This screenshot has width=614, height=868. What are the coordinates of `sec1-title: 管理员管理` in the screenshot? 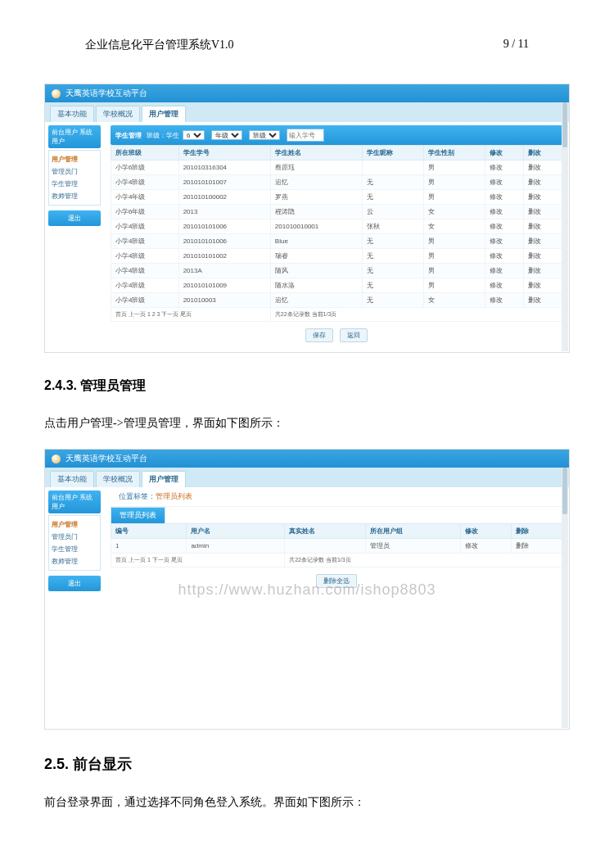 It's located at (113, 385).